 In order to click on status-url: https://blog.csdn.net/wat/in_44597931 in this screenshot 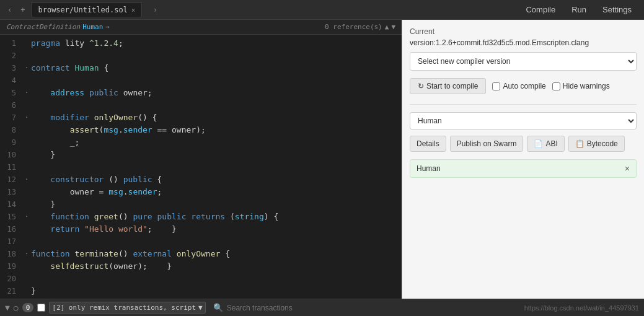, I will do `click(581, 308)`.